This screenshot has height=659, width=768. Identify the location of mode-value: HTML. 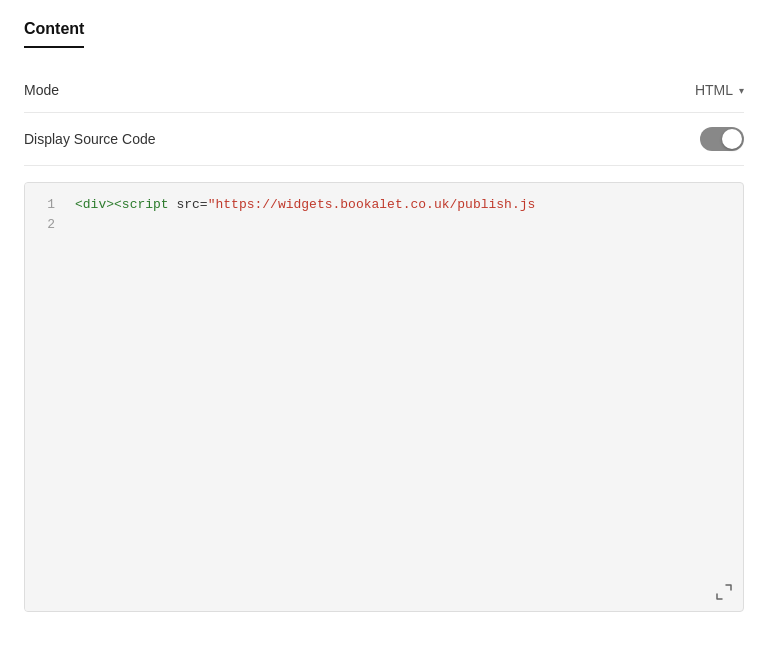
(714, 90).